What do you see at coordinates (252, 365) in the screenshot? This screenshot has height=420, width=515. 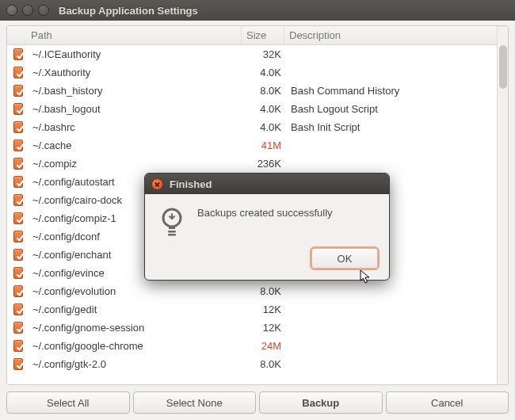 I see `table-row: ~/.config/gtk-2.08.0K` at bounding box center [252, 365].